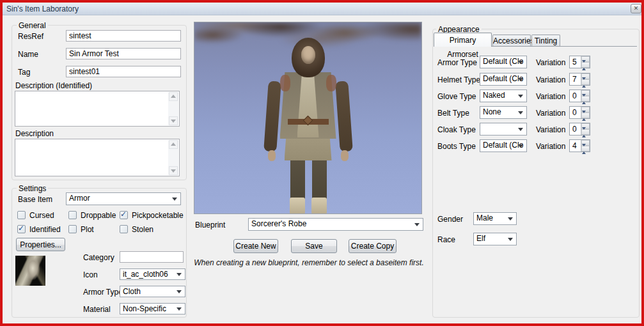 This screenshot has height=326, width=644. Describe the element at coordinates (503, 96) in the screenshot. I see `glove-appearance-select: Naked` at that location.